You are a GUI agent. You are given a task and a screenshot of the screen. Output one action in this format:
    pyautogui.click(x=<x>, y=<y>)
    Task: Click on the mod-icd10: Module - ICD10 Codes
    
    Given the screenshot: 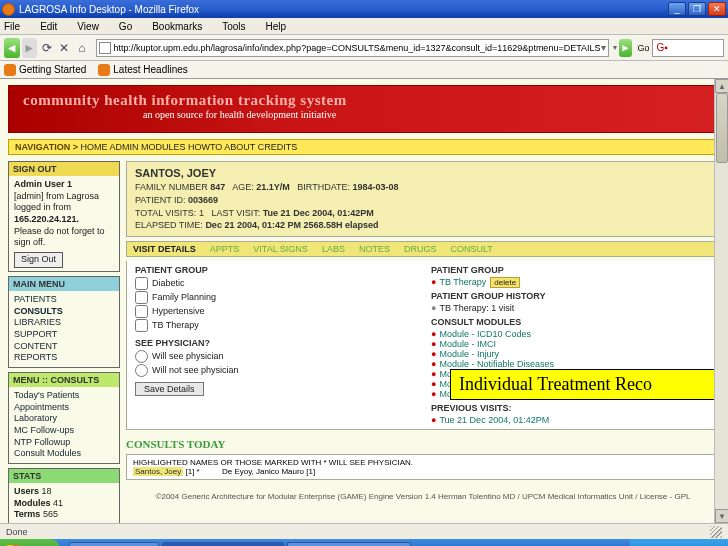 What is the action you would take?
    pyautogui.click(x=485, y=334)
    